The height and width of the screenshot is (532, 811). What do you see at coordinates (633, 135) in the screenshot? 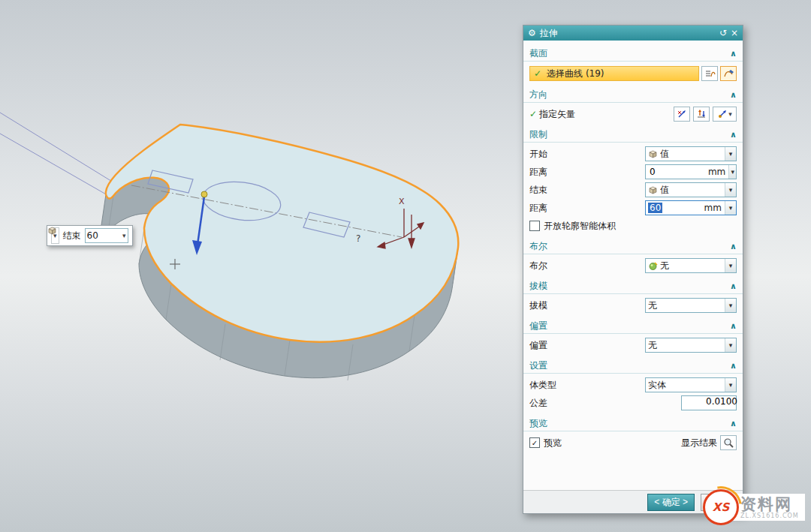
I see `limits-header: 限制 ∧` at bounding box center [633, 135].